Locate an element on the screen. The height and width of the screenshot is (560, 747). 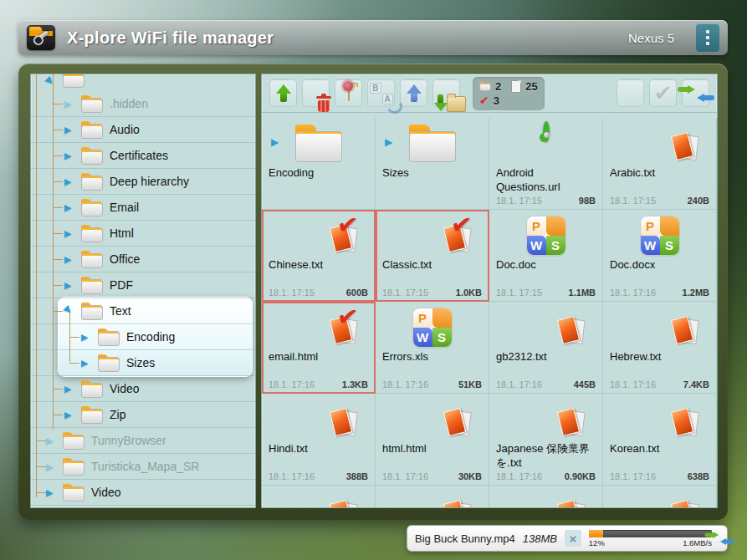
file-cell-korean-txt: Korean.txt18.1. 17:16638B is located at coordinates (660, 440).